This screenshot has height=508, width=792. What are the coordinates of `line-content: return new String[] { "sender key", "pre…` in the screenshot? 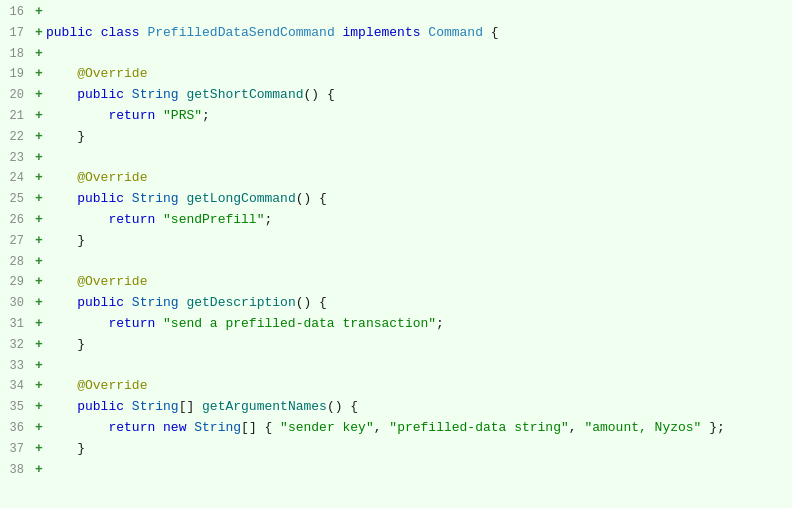 It's located at (417, 428).